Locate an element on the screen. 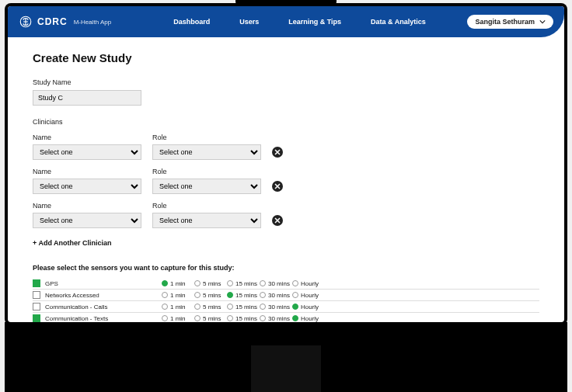  brand-name: CDRC is located at coordinates (53, 22).